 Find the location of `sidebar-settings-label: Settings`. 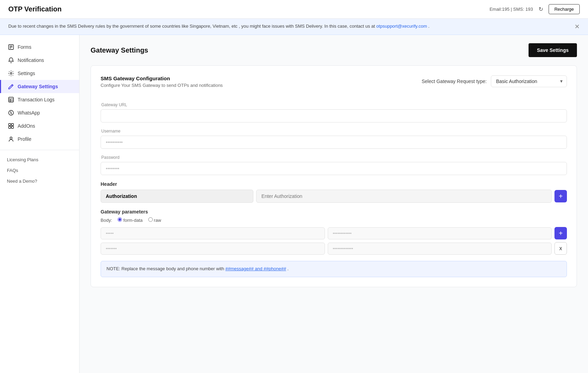

sidebar-settings-label: Settings is located at coordinates (26, 73).